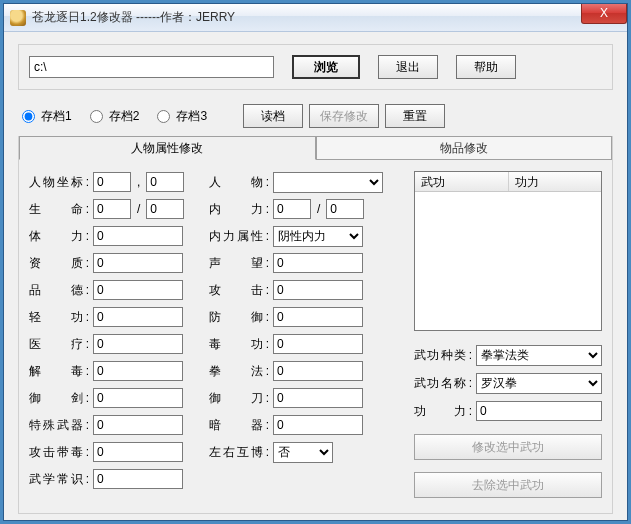 The width and height of the screenshot is (631, 524). I want to click on titlebar: 苍龙逐日1.2修改器 ------作者：JERRY X, so click(316, 18).